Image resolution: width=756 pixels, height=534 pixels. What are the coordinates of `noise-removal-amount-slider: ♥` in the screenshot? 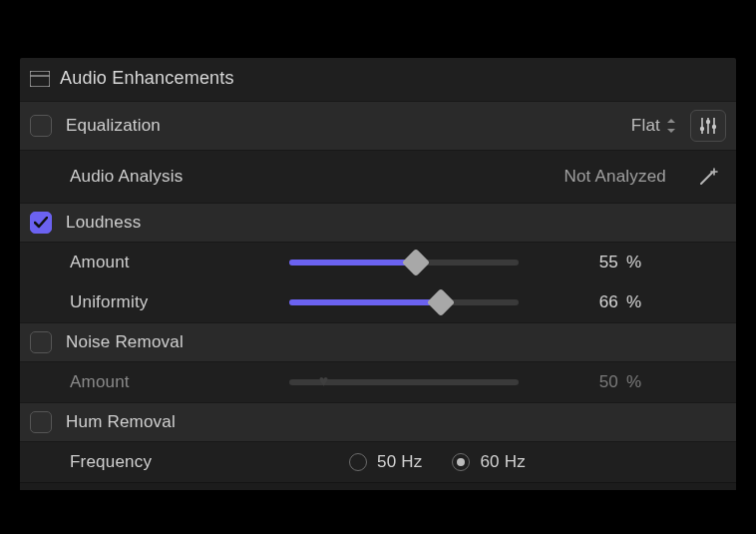 It's located at (404, 382).